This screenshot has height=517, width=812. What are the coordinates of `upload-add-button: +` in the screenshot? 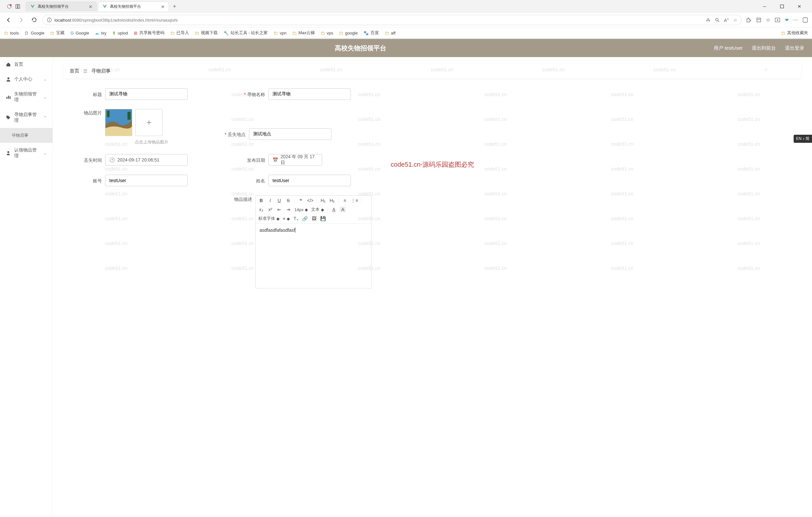 It's located at (149, 123).